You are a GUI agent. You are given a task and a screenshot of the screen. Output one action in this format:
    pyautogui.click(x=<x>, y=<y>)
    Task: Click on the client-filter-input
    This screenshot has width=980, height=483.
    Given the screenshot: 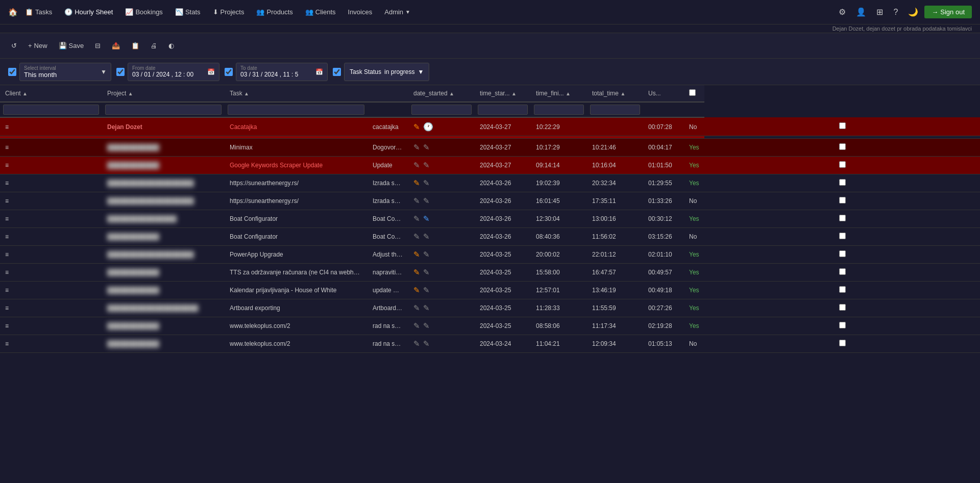 What is the action you would take?
    pyautogui.click(x=51, y=110)
    